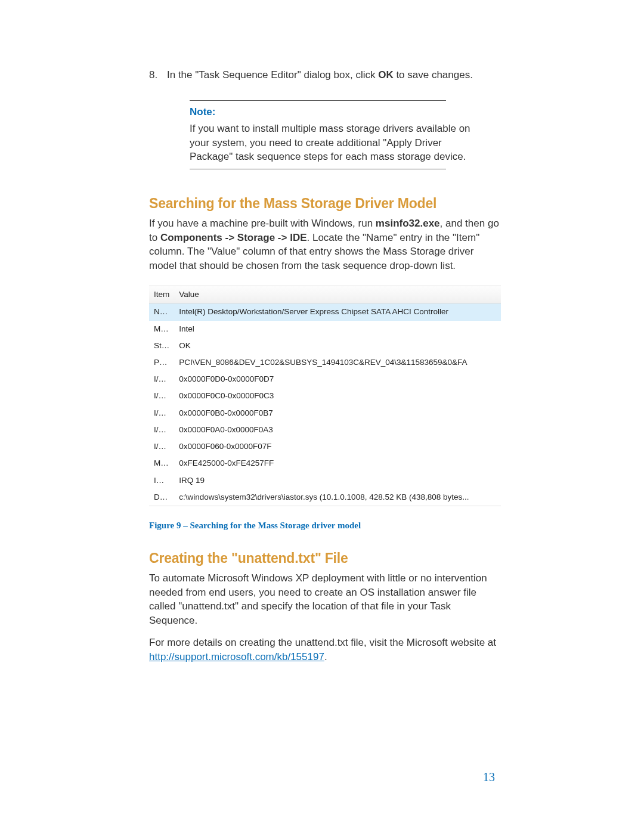  What do you see at coordinates (326, 657) in the screenshot?
I see `p2-post: .` at bounding box center [326, 657].